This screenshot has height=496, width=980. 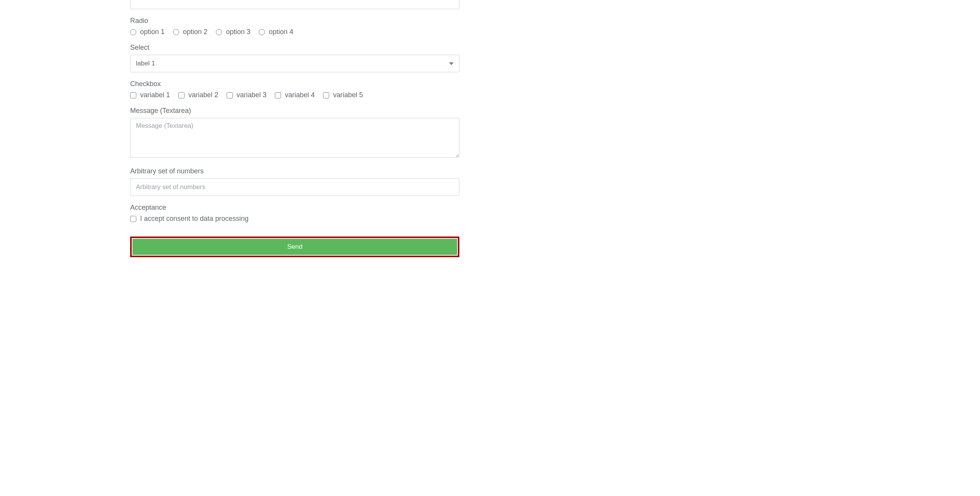 I want to click on send-highlight-box: Send, so click(x=295, y=247).